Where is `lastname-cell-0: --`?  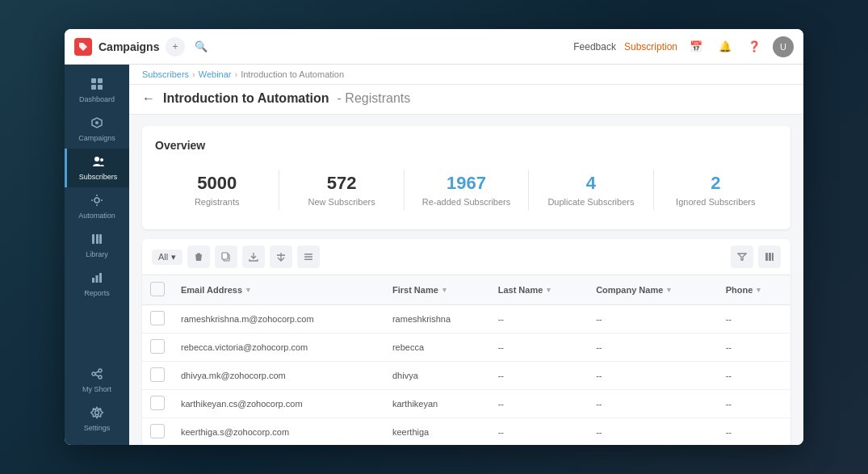
lastname-cell-0: -- is located at coordinates (539, 320).